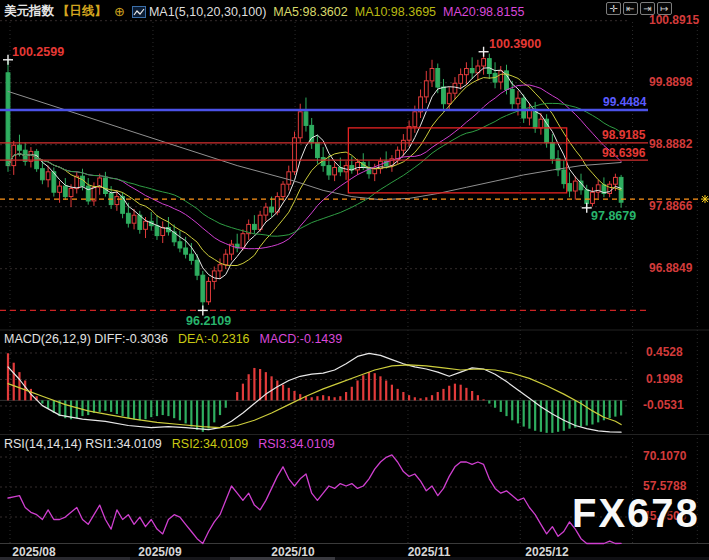 This screenshot has width=709, height=560. Describe the element at coordinates (670, 144) in the screenshot. I see `price-tick: 98.8882` at that location.